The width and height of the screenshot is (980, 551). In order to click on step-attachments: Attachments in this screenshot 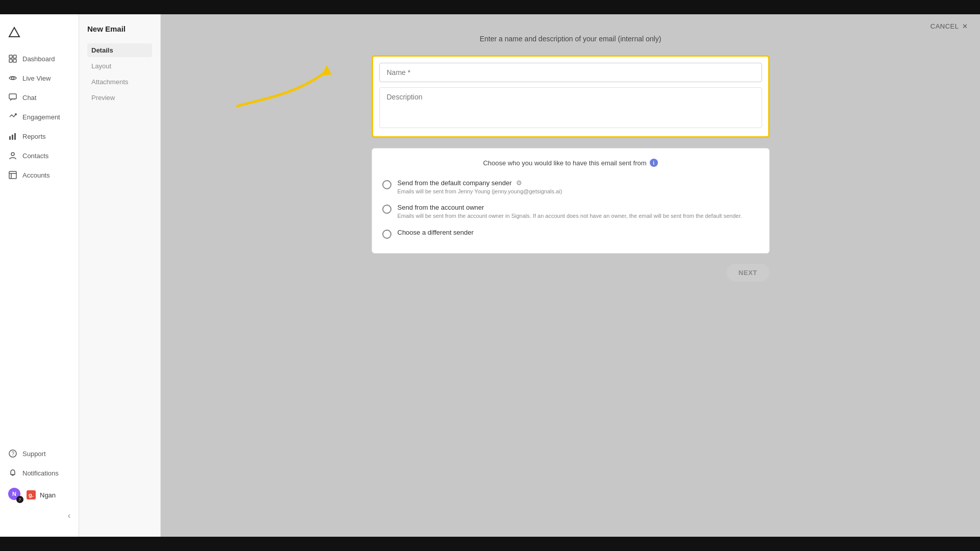, I will do `click(119, 82)`.